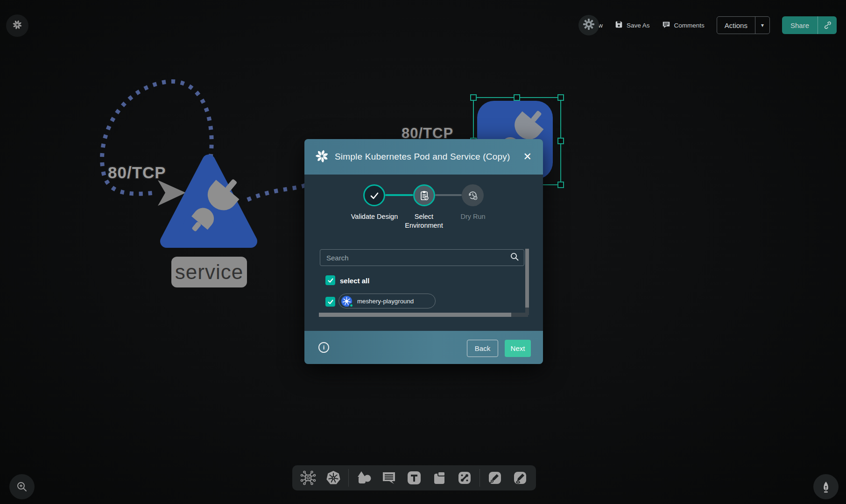 Image resolution: width=846 pixels, height=504 pixels. I want to click on freehand-draw-tool, so click(520, 478).